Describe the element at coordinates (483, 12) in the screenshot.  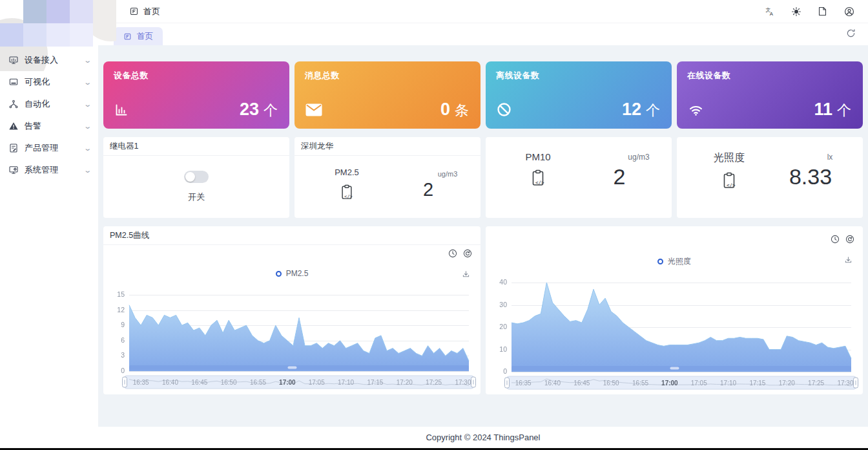
I see `top-header: 首页 文A` at that location.